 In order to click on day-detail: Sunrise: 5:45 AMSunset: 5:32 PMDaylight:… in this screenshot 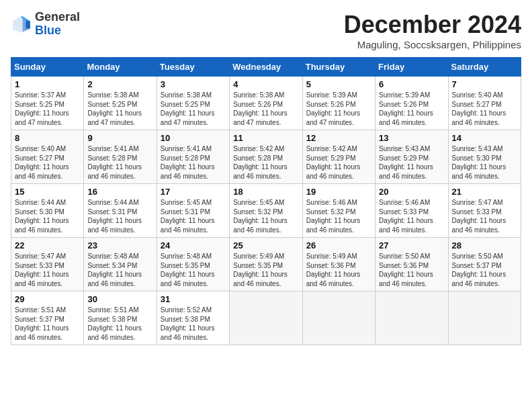, I will do `click(266, 216)`.